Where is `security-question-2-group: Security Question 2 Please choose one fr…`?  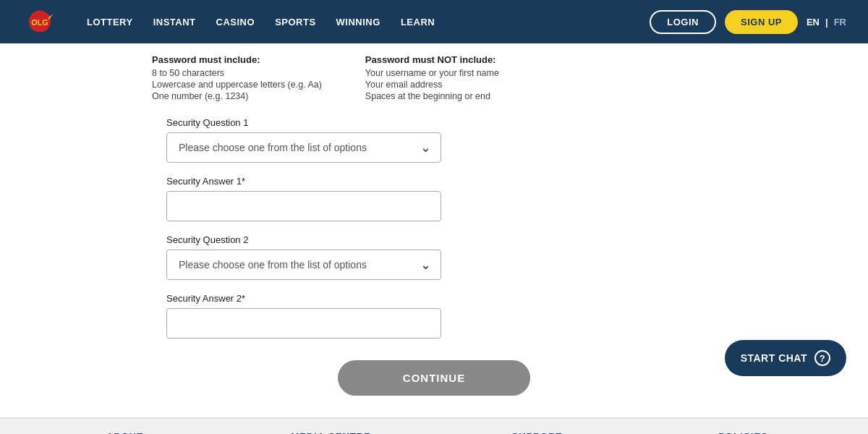 security-question-2-group: Security Question 2 Please choose one fr… is located at coordinates (434, 258).